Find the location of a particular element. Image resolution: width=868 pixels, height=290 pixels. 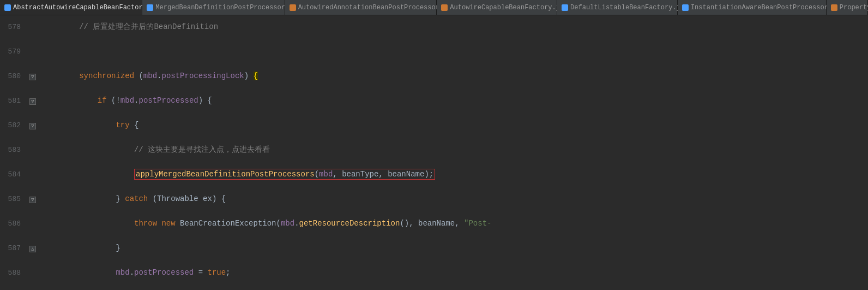

tab-bar: AbstractAutowireCapableBeanFactory.jav ✕… is located at coordinates (434, 8).